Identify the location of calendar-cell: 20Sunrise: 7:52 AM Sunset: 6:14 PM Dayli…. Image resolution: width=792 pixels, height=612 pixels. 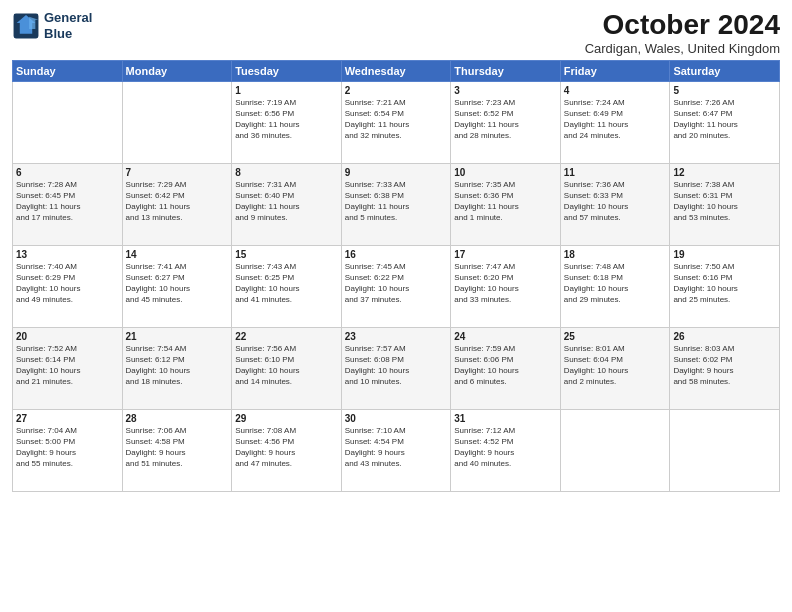
(68, 368).